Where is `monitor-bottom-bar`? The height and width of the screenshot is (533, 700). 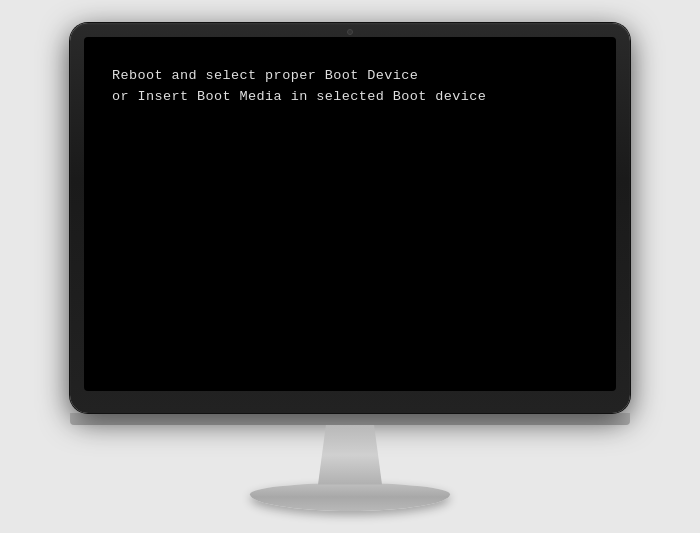
monitor-bottom-bar is located at coordinates (350, 419).